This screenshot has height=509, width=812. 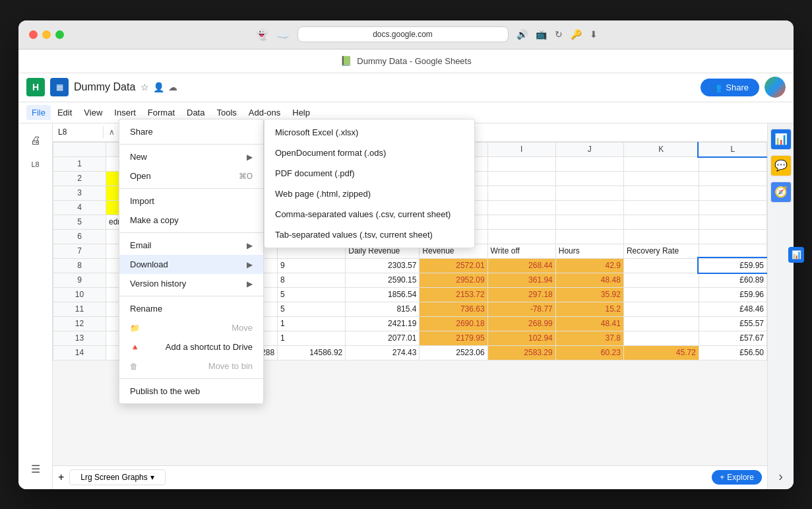 What do you see at coordinates (311, 309) in the screenshot?
I see `cell-f11: 5` at bounding box center [311, 309].